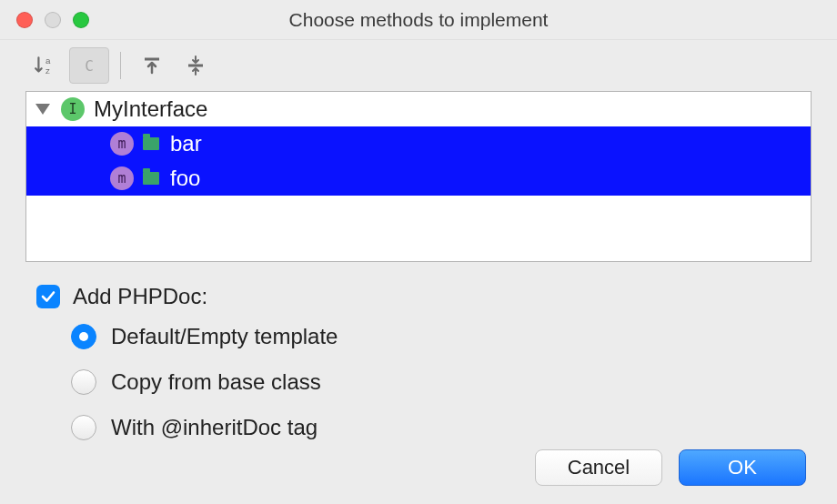  Describe the element at coordinates (48, 297) in the screenshot. I see `check-icon` at that location.